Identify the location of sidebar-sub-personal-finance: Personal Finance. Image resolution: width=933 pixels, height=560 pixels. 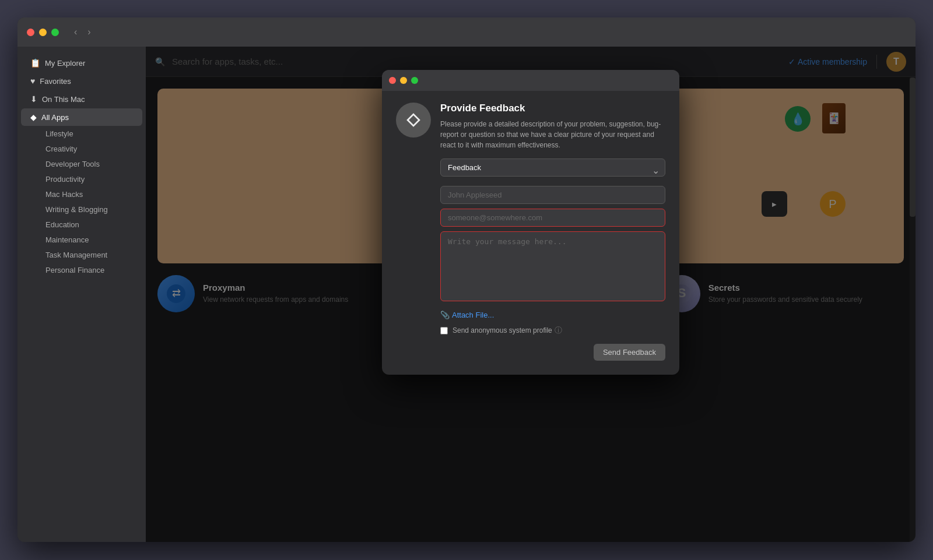
(82, 270).